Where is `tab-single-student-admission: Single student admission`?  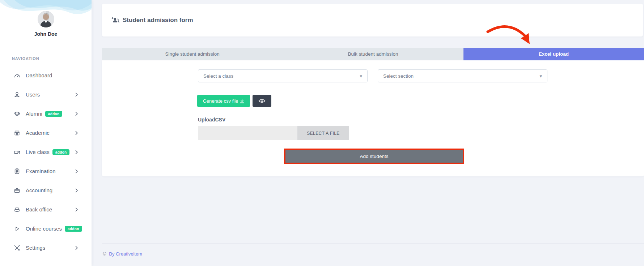 tab-single-student-admission: Single student admission is located at coordinates (192, 54).